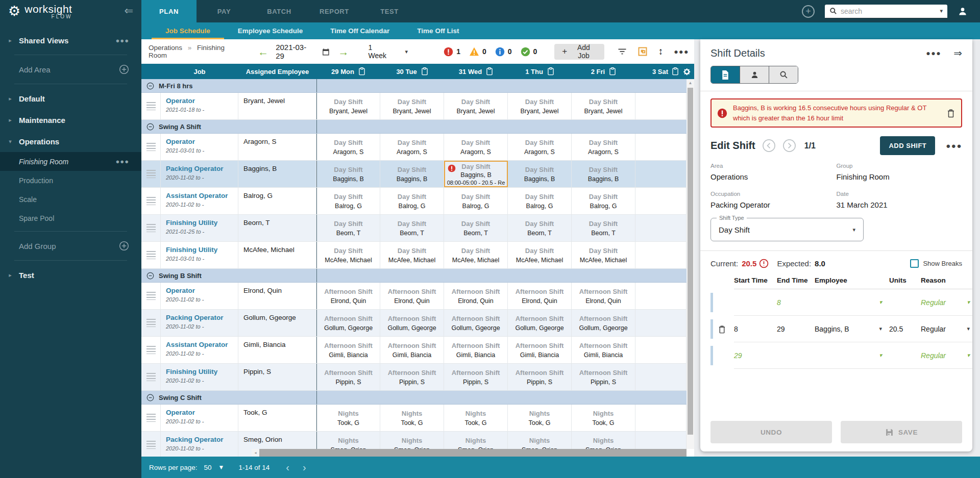 This screenshot has height=478, width=980. What do you see at coordinates (951, 113) in the screenshot?
I see `delete-alert-icon` at bounding box center [951, 113].